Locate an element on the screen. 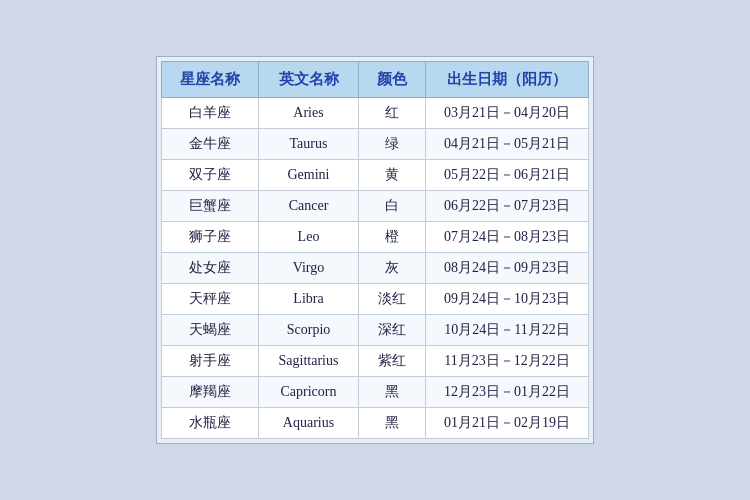 Image resolution: width=750 pixels, height=500 pixels. cell-english: Aries is located at coordinates (309, 114).